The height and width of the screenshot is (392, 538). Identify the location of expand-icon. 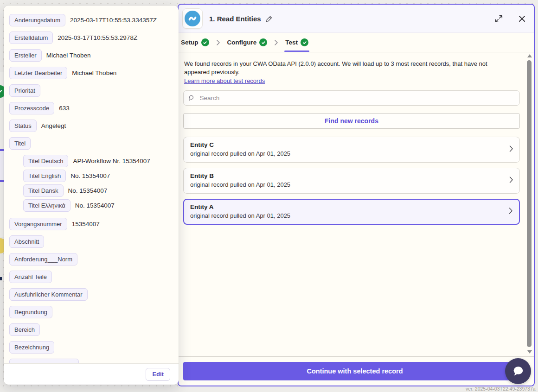
(499, 19).